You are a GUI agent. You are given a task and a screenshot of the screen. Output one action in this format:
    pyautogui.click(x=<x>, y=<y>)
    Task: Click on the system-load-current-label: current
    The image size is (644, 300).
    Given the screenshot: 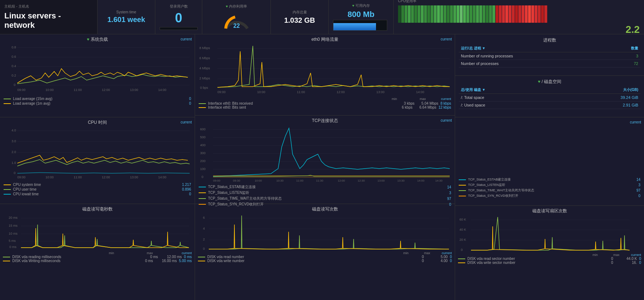 What is the action you would take?
    pyautogui.click(x=186, y=39)
    